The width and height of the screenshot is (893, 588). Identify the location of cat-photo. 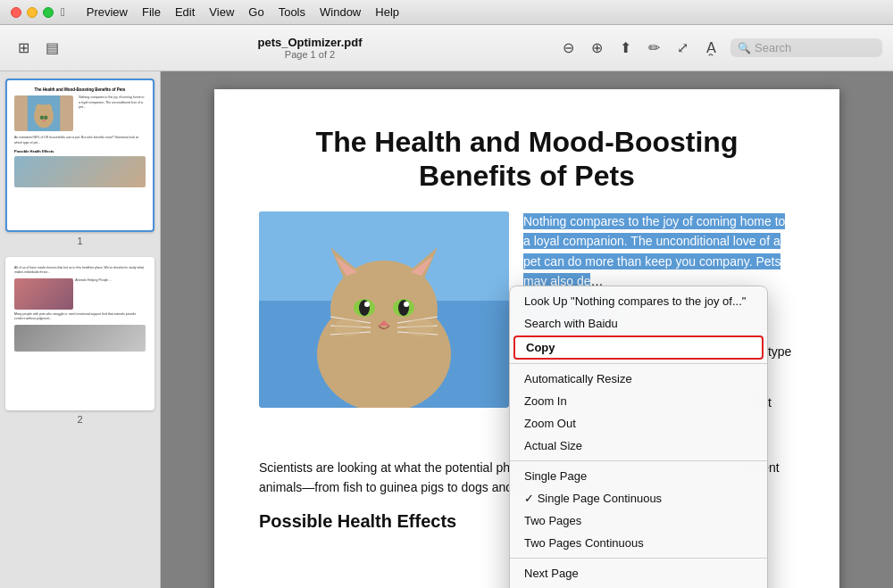
(384, 310).